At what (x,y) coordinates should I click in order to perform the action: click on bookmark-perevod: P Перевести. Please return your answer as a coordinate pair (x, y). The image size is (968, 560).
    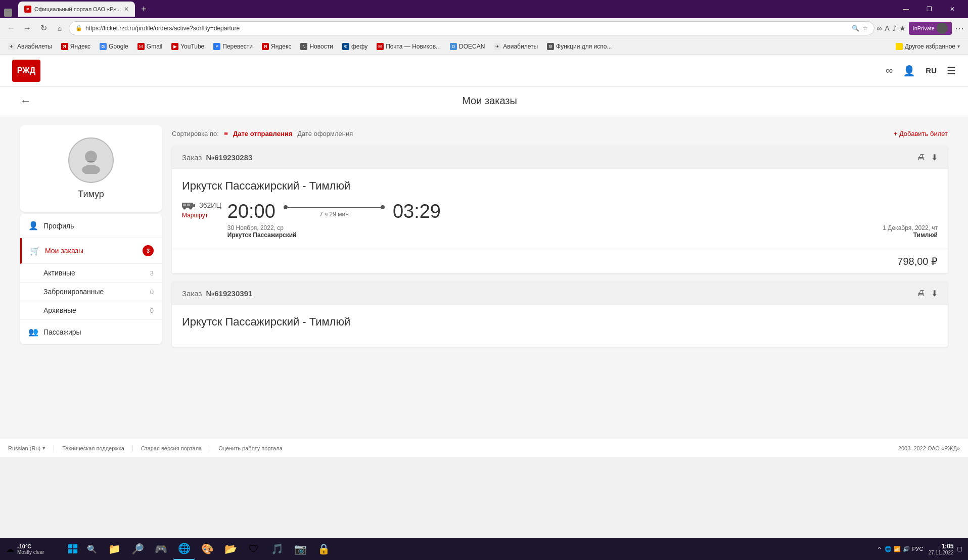
    Looking at the image, I should click on (233, 46).